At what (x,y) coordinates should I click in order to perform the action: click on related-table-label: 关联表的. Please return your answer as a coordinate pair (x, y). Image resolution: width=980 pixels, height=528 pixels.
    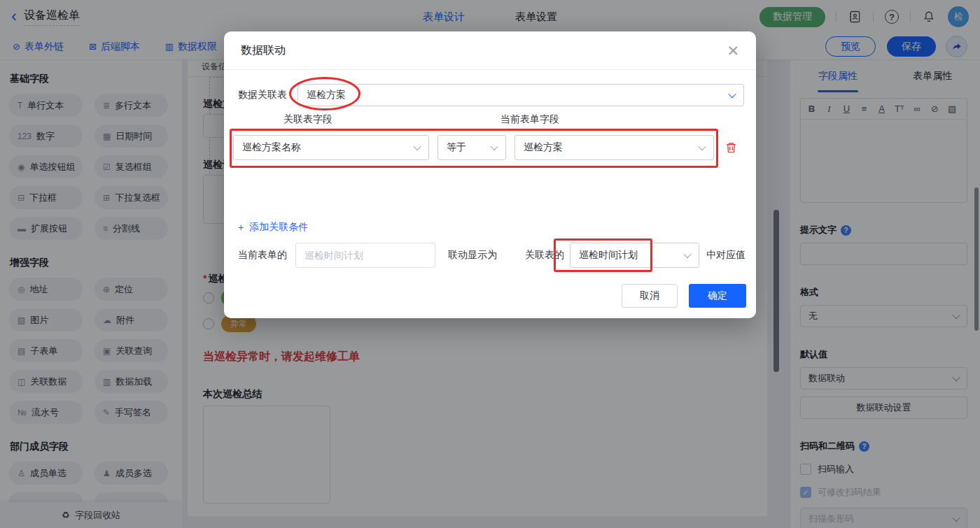
    Looking at the image, I should click on (545, 255).